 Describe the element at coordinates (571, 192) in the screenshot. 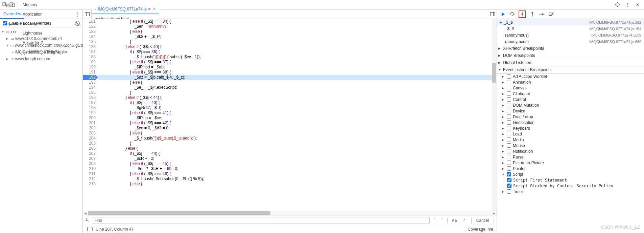

I see `event-category-timer: ▶Timer` at that location.